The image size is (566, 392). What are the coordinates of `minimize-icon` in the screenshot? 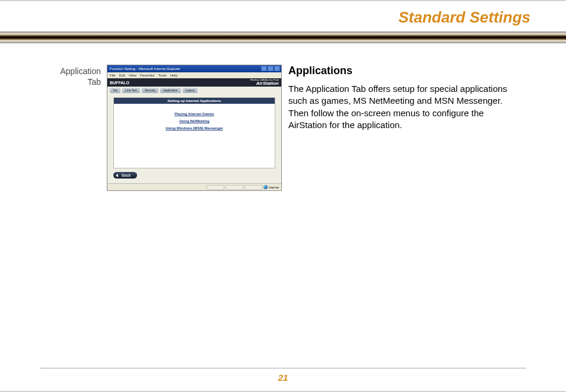 It's located at (264, 69).